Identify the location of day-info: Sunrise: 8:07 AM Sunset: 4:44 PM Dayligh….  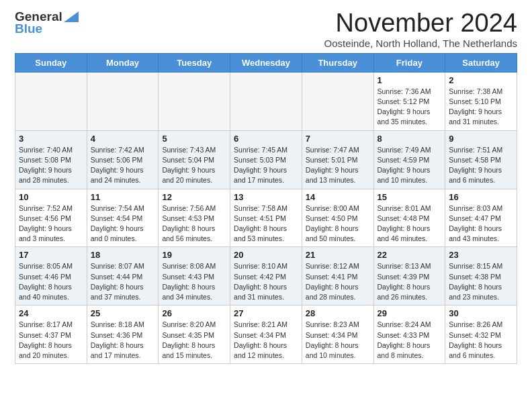
(123, 282).